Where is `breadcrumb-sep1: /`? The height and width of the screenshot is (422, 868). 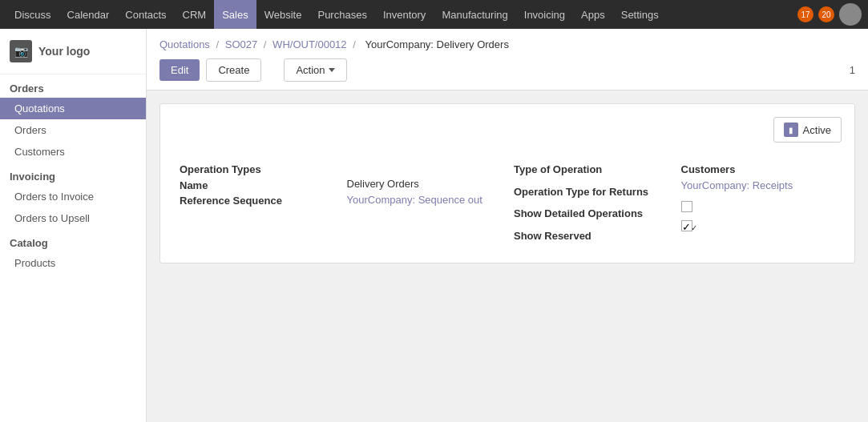
breadcrumb-sep1: / is located at coordinates (218, 45).